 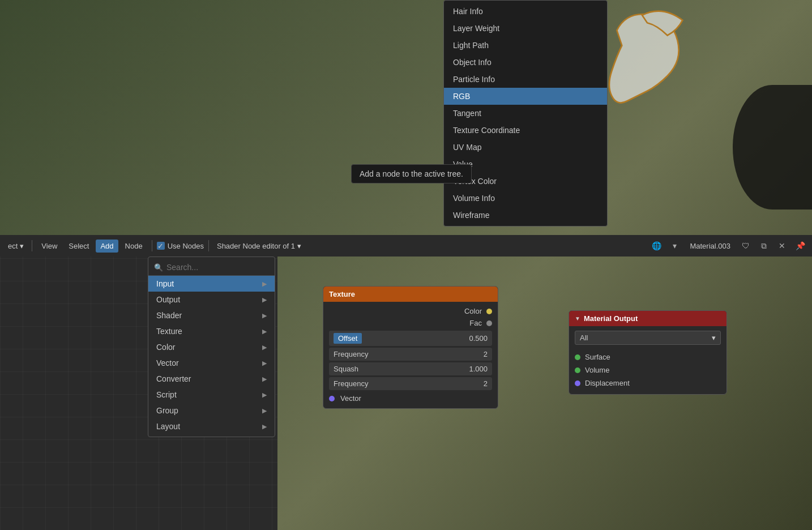 What do you see at coordinates (264, 411) in the screenshot?
I see `arrow-icon-group: ▶` at bounding box center [264, 411].